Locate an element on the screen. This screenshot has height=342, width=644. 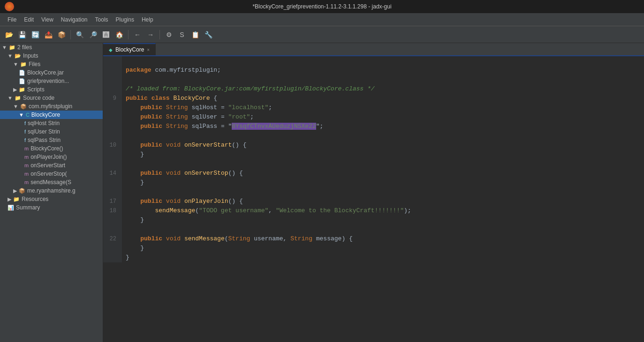
title-bar: *BlockyCore_griefprevention-1.11.2-3.1.1… is located at coordinates (322, 7).